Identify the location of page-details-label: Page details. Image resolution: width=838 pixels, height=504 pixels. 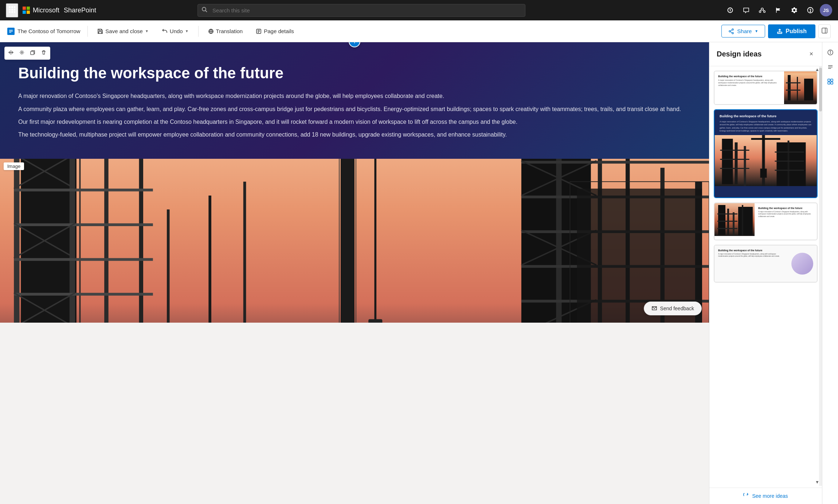
(279, 31).